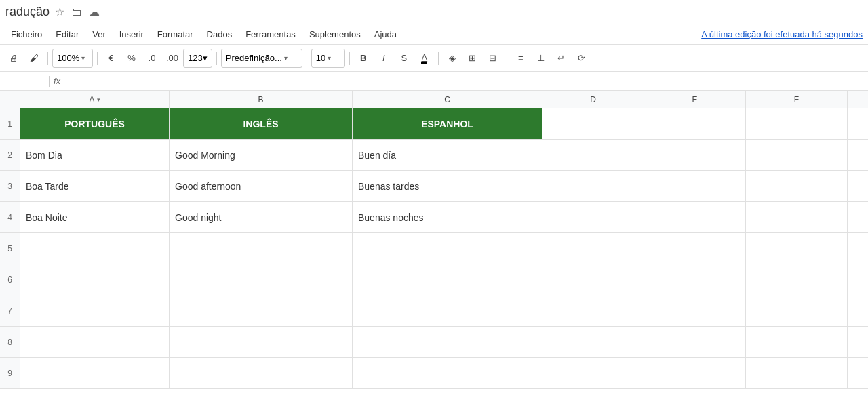  Describe the element at coordinates (695, 186) in the screenshot. I see `cell-3-E` at that location.